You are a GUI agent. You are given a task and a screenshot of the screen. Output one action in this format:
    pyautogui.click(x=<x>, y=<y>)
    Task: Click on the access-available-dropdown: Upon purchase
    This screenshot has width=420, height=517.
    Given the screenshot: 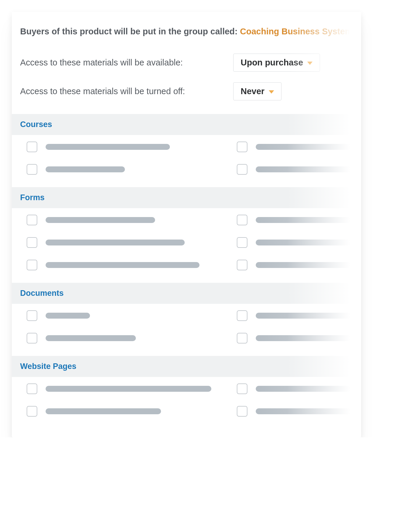 What is the action you would take?
    pyautogui.click(x=276, y=63)
    